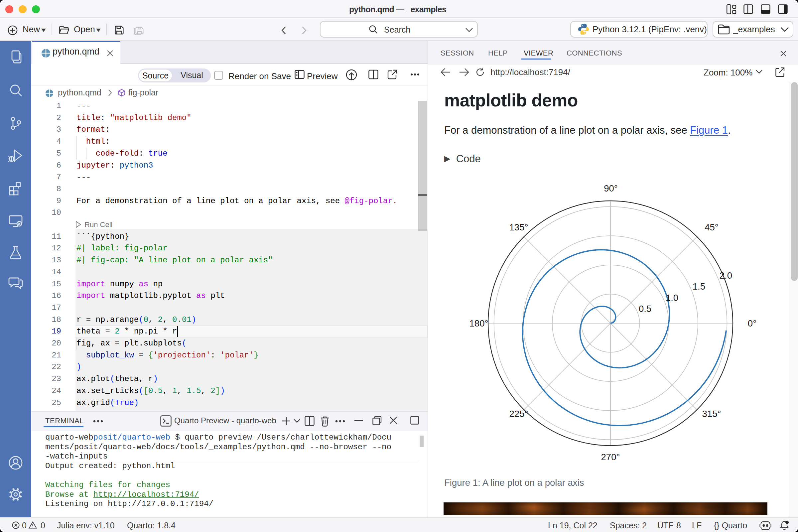  Describe the element at coordinates (726, 276) in the screenshot. I see `svg-text: 2.0` at that location.